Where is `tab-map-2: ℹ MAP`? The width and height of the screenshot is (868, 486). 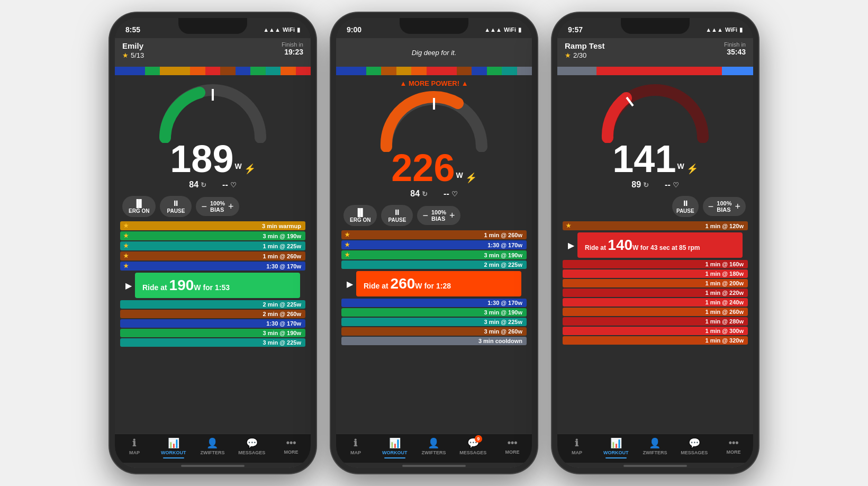
tab-map-2: ℹ MAP is located at coordinates (356, 448).